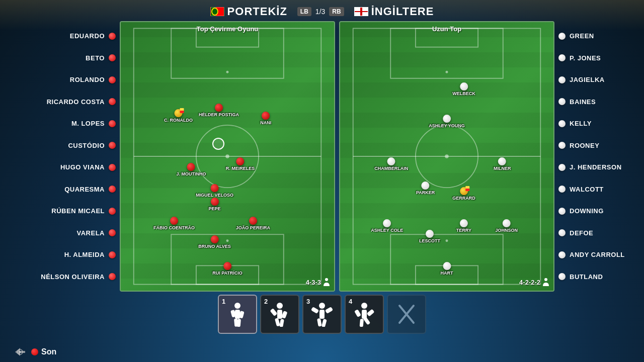 This screenshot has height=362, width=644. Describe the element at coordinates (599, 277) in the screenshot. I see `player-item-right: BUTLAND` at that location.